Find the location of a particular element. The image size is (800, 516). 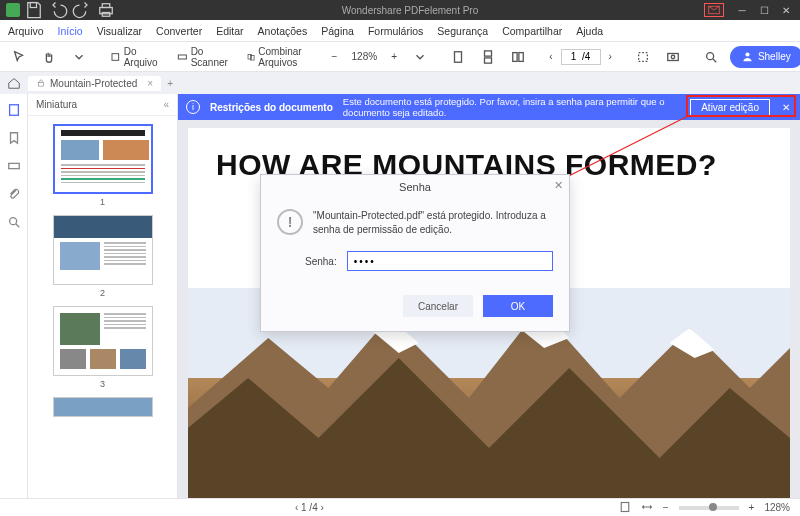

user-name: Shelley is located at coordinates (774, 56).